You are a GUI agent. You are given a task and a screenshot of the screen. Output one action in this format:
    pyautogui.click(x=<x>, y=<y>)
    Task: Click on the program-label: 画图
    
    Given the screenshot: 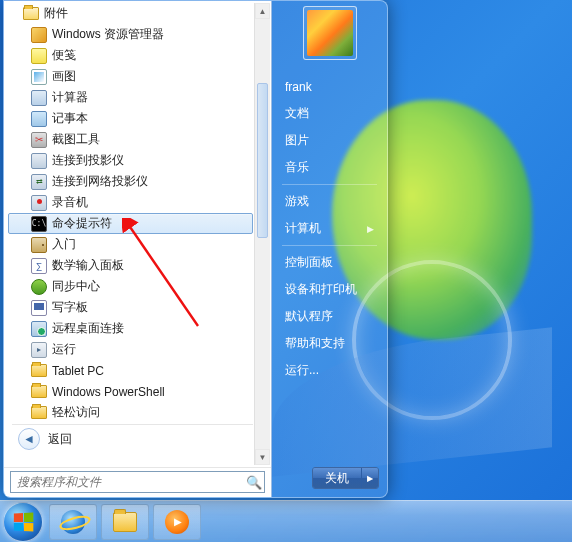 What is the action you would take?
    pyautogui.click(x=64, y=76)
    